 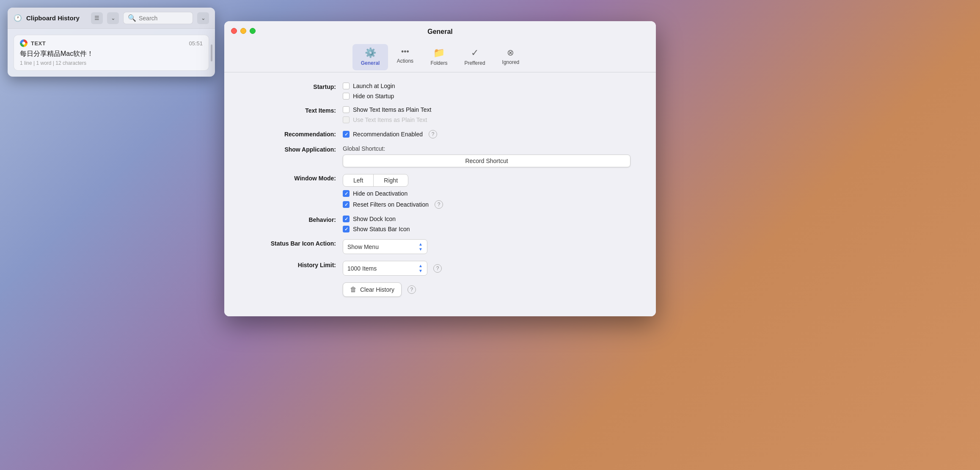 What do you see at coordinates (487, 110) in the screenshot?
I see `show-text-plain-row: Show Text Items as Plain Text` at bounding box center [487, 110].